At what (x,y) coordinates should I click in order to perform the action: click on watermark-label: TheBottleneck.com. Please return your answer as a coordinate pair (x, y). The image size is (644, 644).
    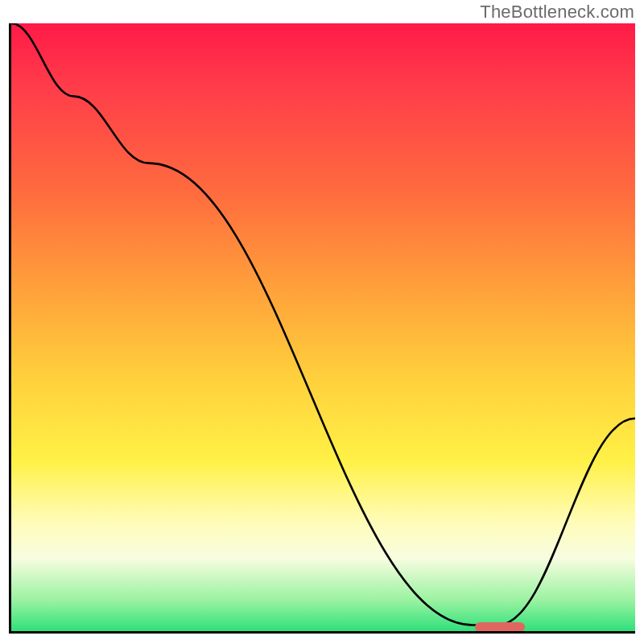
    Looking at the image, I should click on (557, 12).